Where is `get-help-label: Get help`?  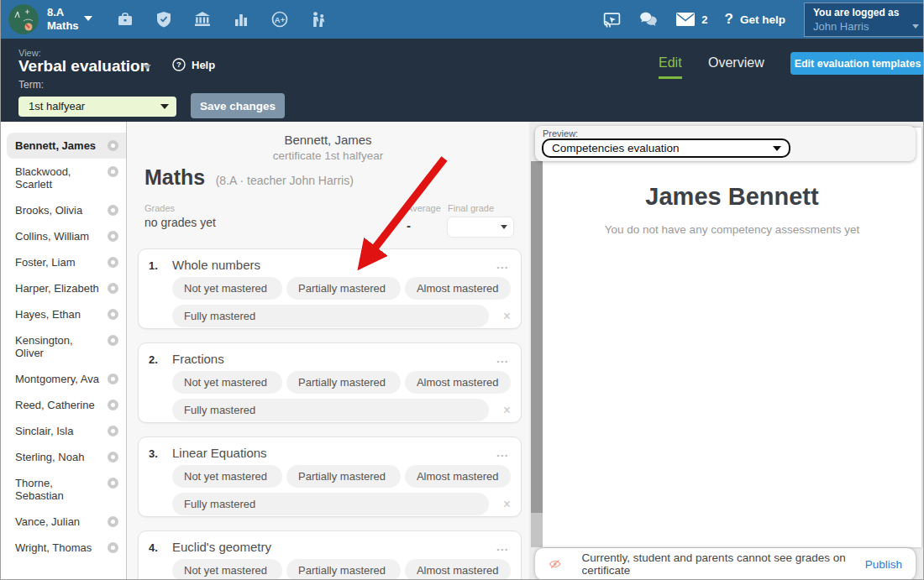
get-help-label: Get help is located at coordinates (763, 20).